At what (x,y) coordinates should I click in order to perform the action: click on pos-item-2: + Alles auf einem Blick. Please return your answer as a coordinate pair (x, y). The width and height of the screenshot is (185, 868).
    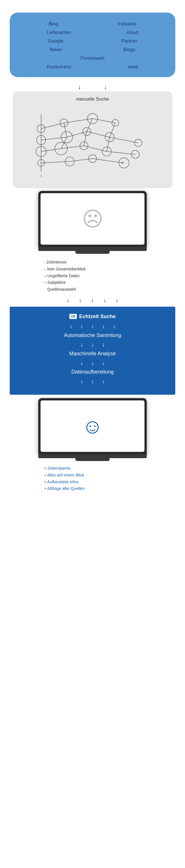
    Looking at the image, I should click on (92, 475).